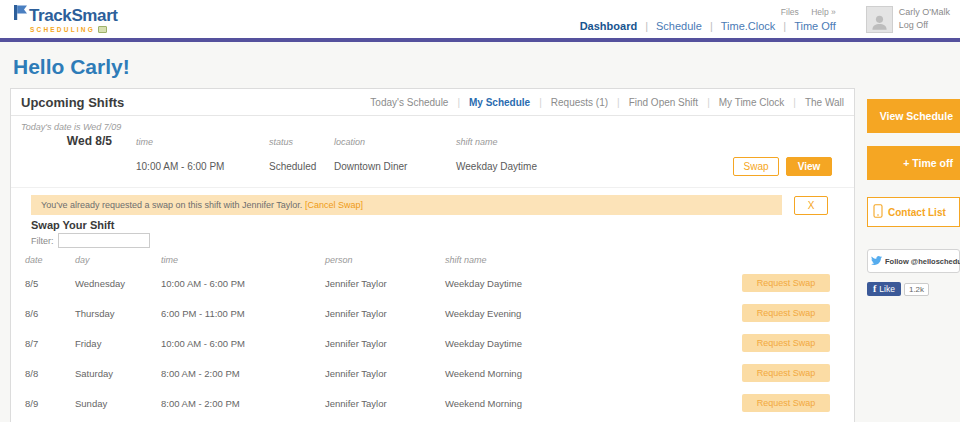 Image resolution: width=960 pixels, height=422 pixels. What do you see at coordinates (104, 240) in the screenshot?
I see `filter-input` at bounding box center [104, 240].